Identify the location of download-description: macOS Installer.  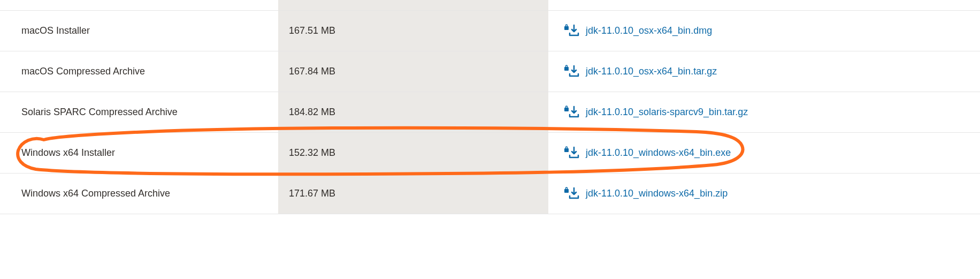
(139, 31).